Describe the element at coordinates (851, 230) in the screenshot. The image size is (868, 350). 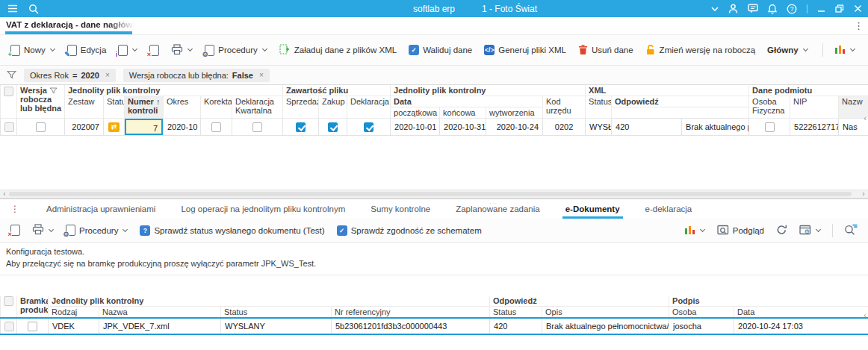
I see `search-panel-button` at that location.